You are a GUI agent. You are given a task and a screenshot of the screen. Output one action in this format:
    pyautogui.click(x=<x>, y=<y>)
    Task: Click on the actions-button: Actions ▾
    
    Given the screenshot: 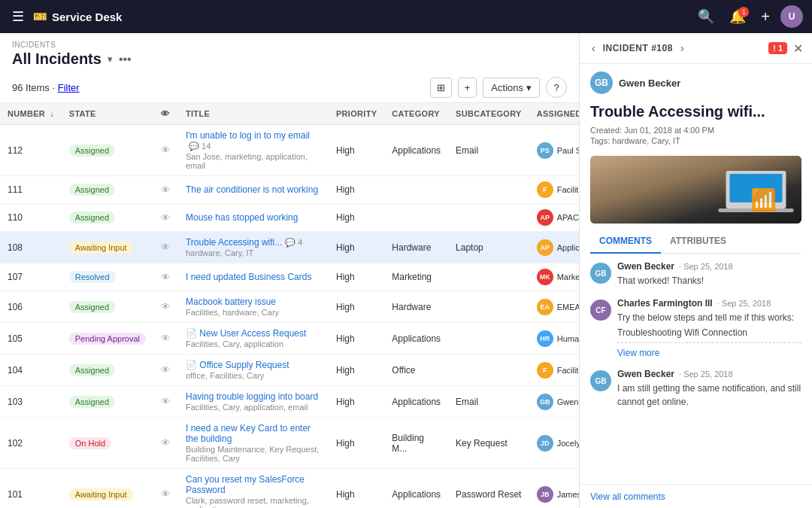 What is the action you would take?
    pyautogui.click(x=511, y=87)
    